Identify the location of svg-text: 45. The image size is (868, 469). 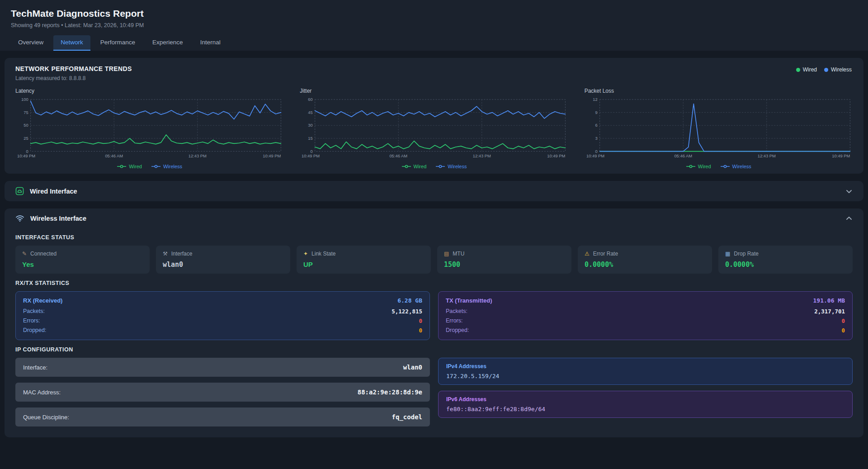
(311, 112).